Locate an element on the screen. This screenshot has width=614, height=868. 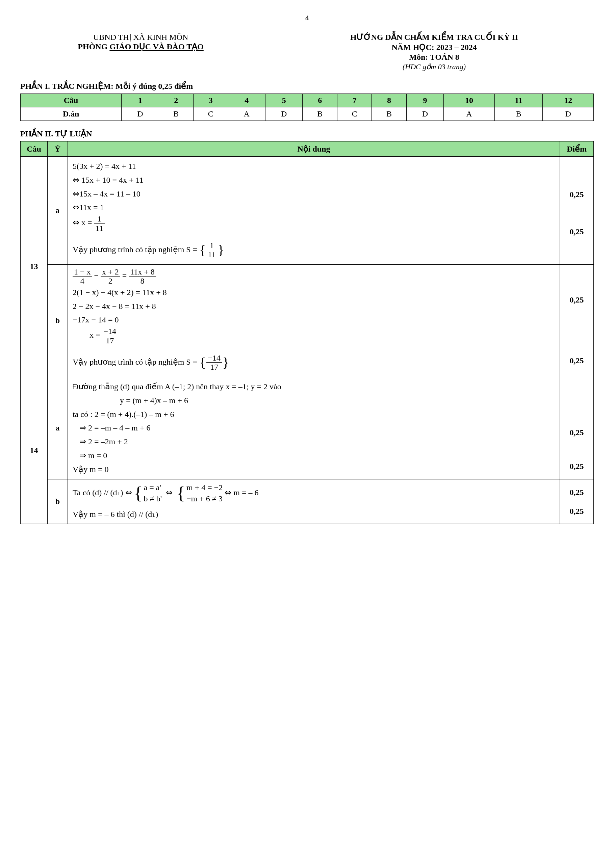
math-line: ⇒ m = 0 is located at coordinates (314, 456).